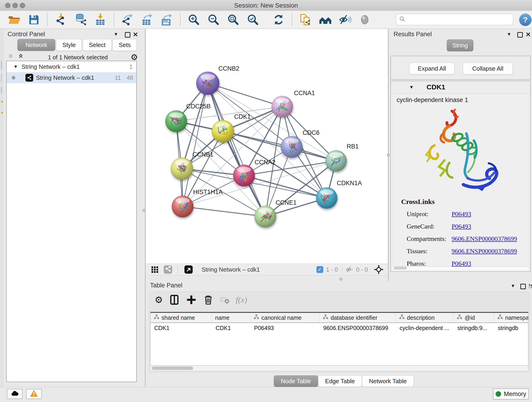 The width and height of the screenshot is (532, 402). Describe the element at coordinates (72, 67) in the screenshot. I see `network-collection-row: ▼ String Network – cdk1 1` at that location.